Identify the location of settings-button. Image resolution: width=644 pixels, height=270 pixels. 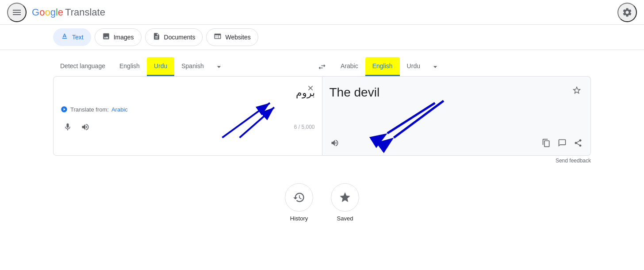
(627, 12).